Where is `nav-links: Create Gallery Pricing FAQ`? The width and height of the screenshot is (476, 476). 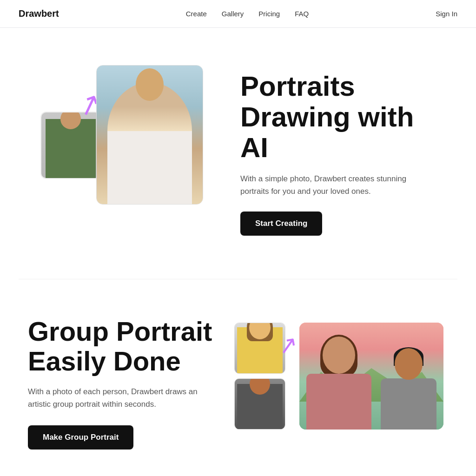
nav-links: Create Gallery Pricing FAQ is located at coordinates (247, 14).